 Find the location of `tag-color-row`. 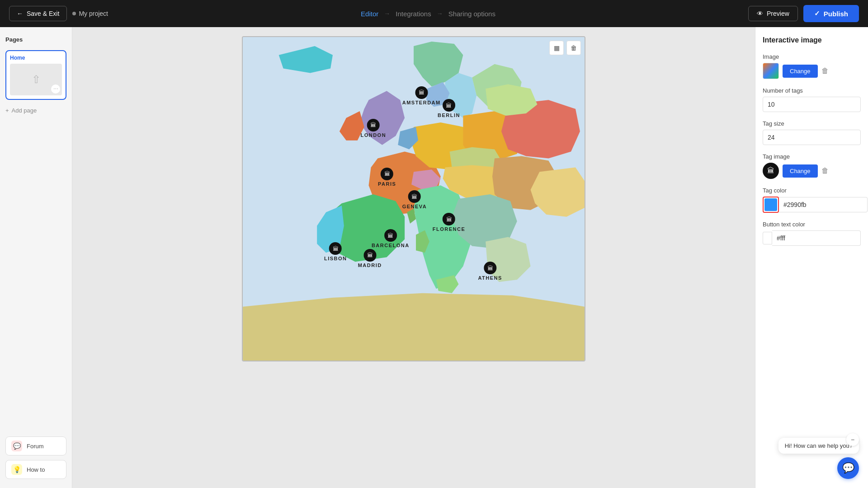

tag-color-row is located at coordinates (812, 205).